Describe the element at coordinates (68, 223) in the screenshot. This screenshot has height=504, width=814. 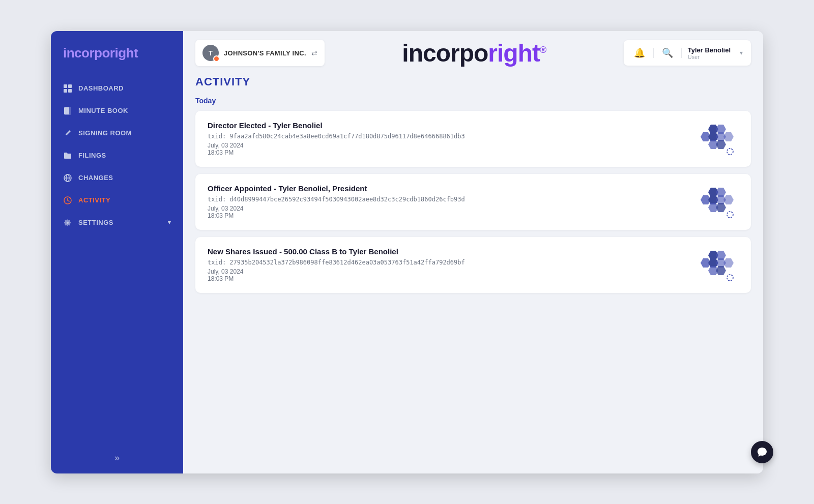
I see `gear-icon` at that location.